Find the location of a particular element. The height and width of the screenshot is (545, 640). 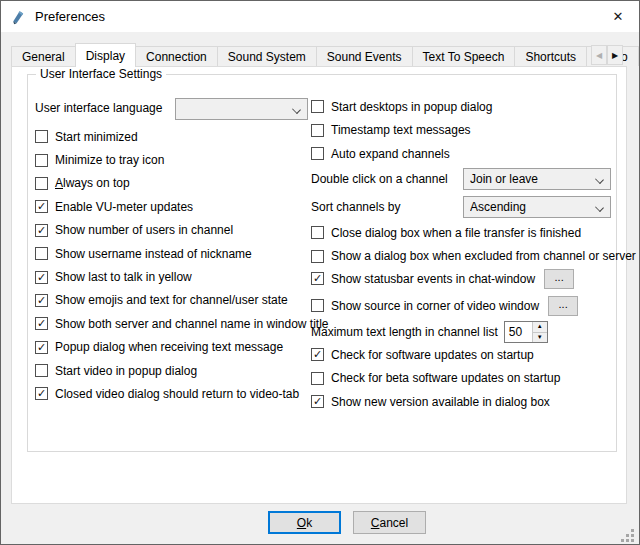

checkbox-label: Show source in corner of video window is located at coordinates (435, 306).